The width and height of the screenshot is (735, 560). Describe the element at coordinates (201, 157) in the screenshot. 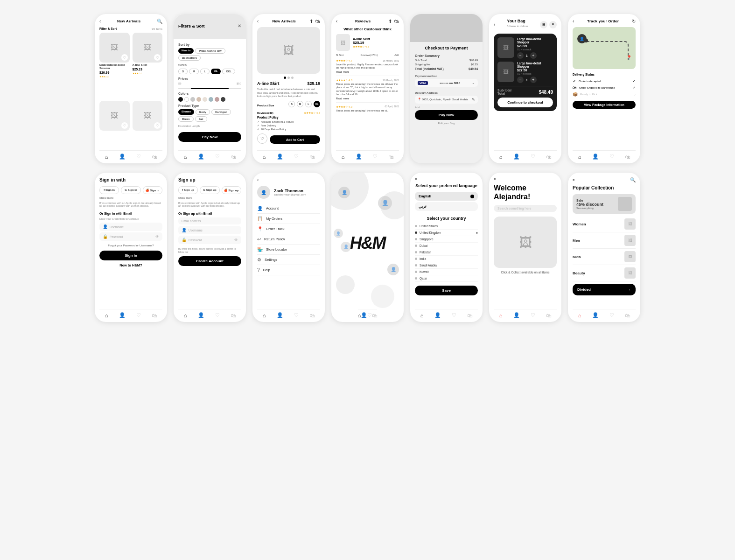

I see `profile-nav-icon-2: 👤` at that location.